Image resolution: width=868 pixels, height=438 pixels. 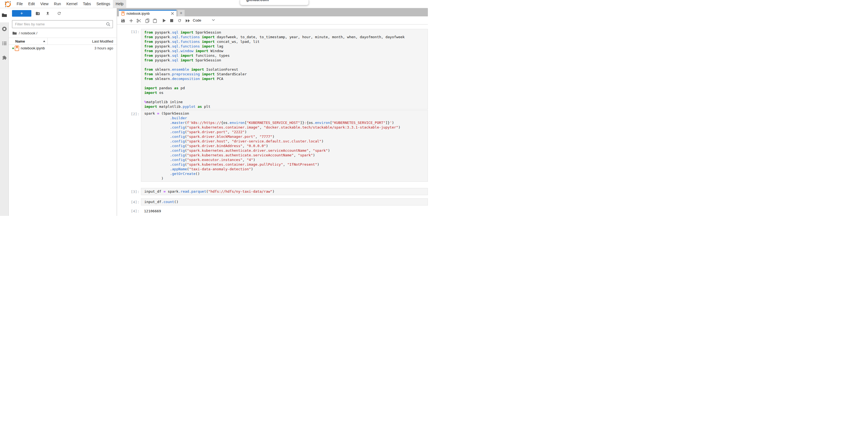 What do you see at coordinates (188, 21) in the screenshot?
I see `fast-forward-icon` at bounding box center [188, 21].